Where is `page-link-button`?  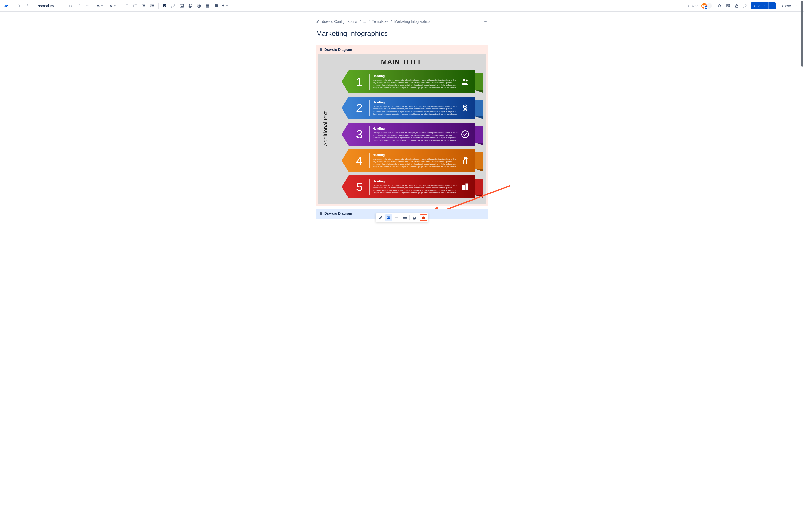
page-link-button is located at coordinates (745, 6).